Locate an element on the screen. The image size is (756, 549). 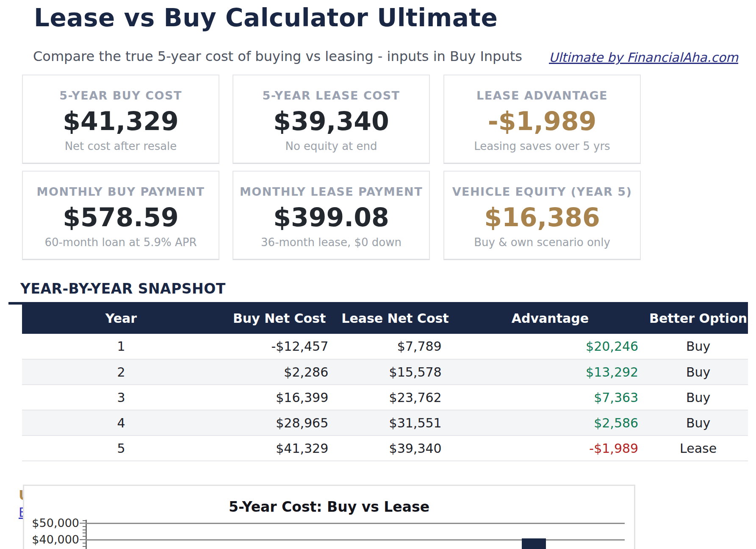
cell-lease-net-cost: $23,762 is located at coordinates (395, 397).